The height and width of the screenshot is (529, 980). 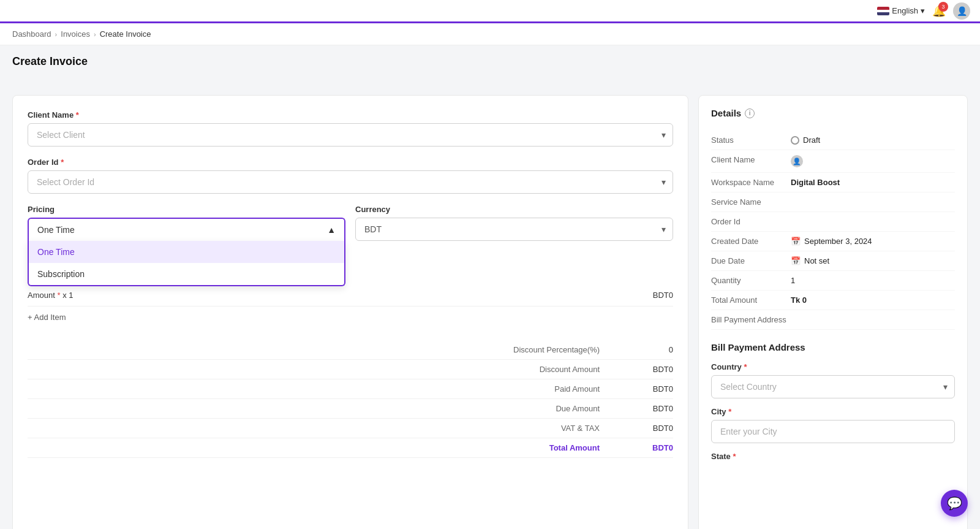 What do you see at coordinates (751, 202) in the screenshot?
I see `detail-service-key: Service Name` at bounding box center [751, 202].